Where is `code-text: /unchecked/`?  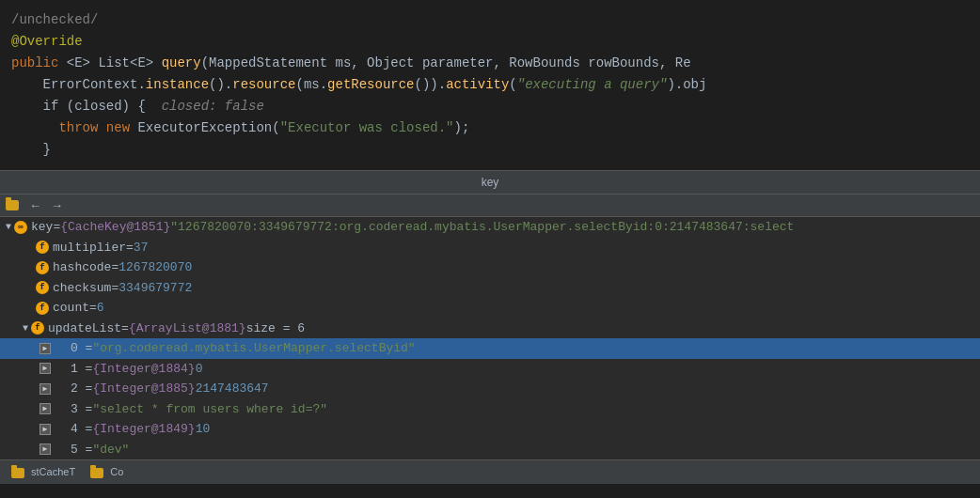 code-text: /unchecked/ is located at coordinates (55, 21).